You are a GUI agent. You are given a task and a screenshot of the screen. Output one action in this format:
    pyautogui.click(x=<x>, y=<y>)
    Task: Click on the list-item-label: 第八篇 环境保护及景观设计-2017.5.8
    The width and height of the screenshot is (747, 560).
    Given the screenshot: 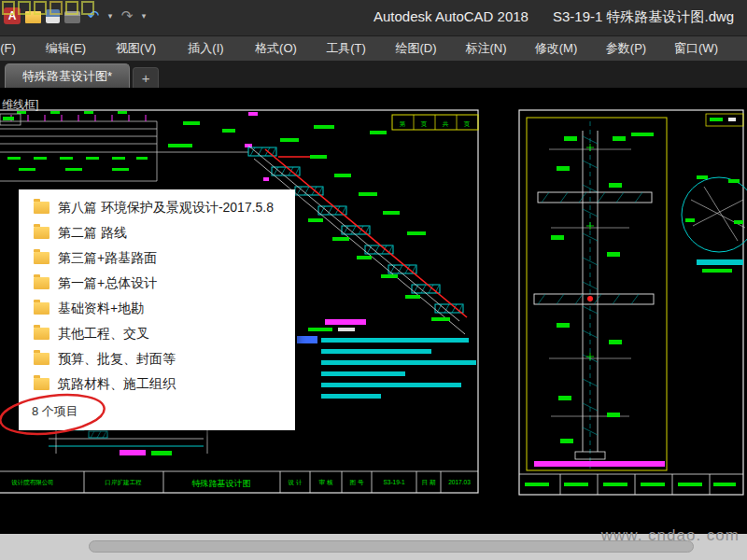 What is the action you would take?
    pyautogui.click(x=166, y=208)
    